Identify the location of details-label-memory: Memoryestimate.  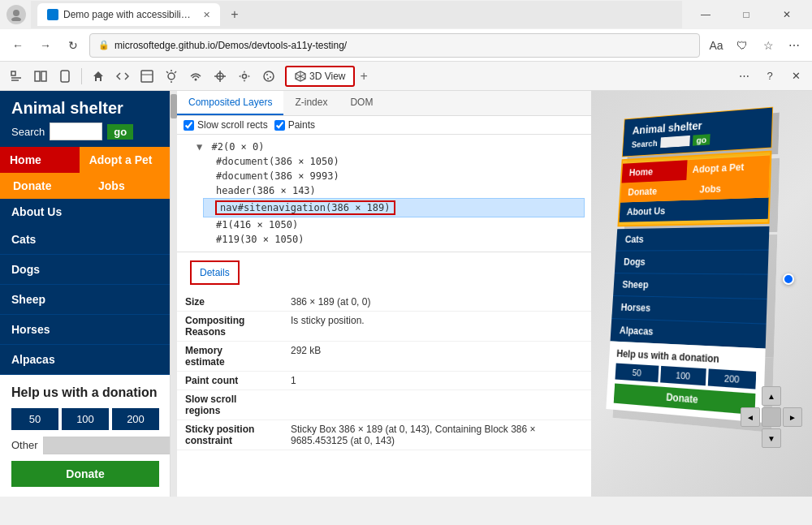
(230, 357).